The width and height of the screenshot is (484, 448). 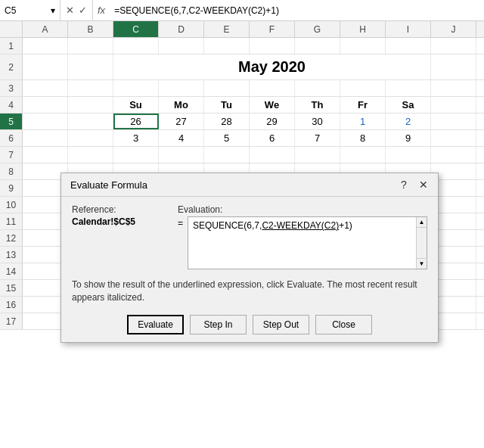 I want to click on cell-D5: 27, so click(x=182, y=121).